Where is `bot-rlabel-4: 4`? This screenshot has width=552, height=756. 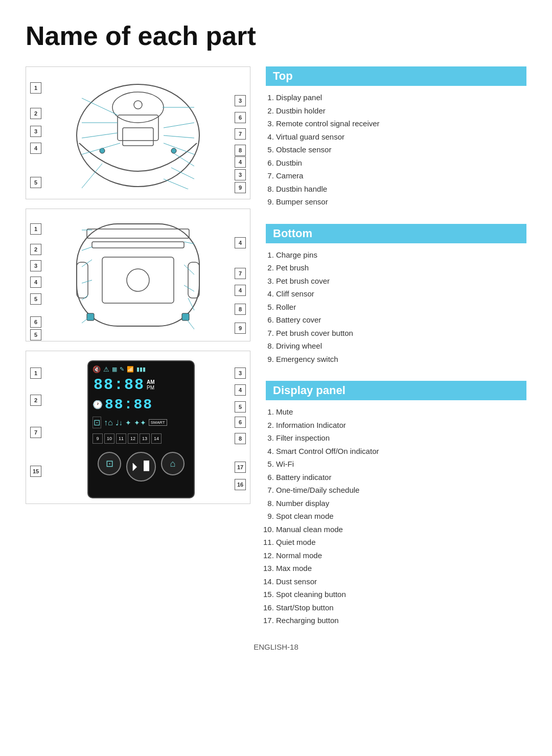
bot-rlabel-4: 4 is located at coordinates (240, 243).